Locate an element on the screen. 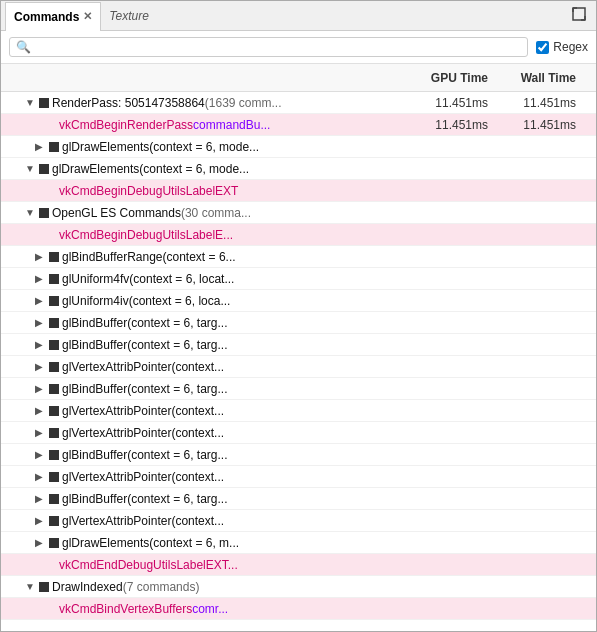 The height and width of the screenshot is (632, 597). table-row: vkCmdBeginDebugUtilsLabelE... is located at coordinates (298, 235).